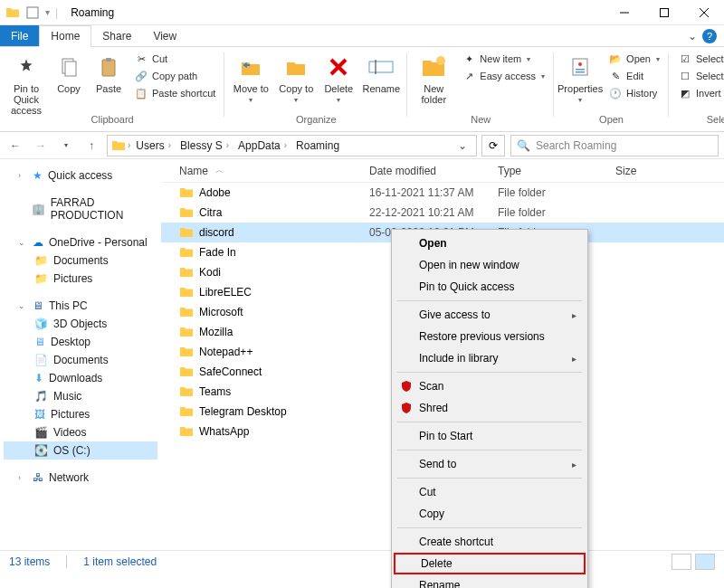 This screenshot has height=588, width=724. I want to click on sidebar-item: 🧊3D Objects, so click(81, 324).